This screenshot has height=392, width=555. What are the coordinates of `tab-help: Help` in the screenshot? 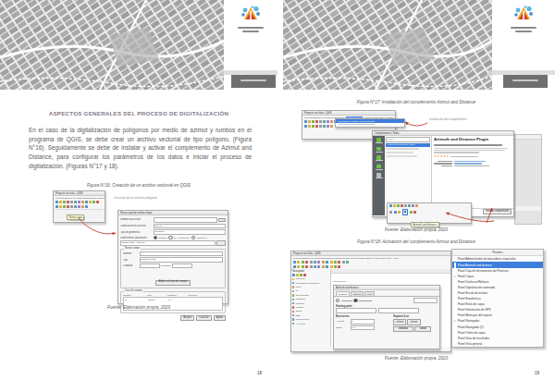 It's located at (370, 294).